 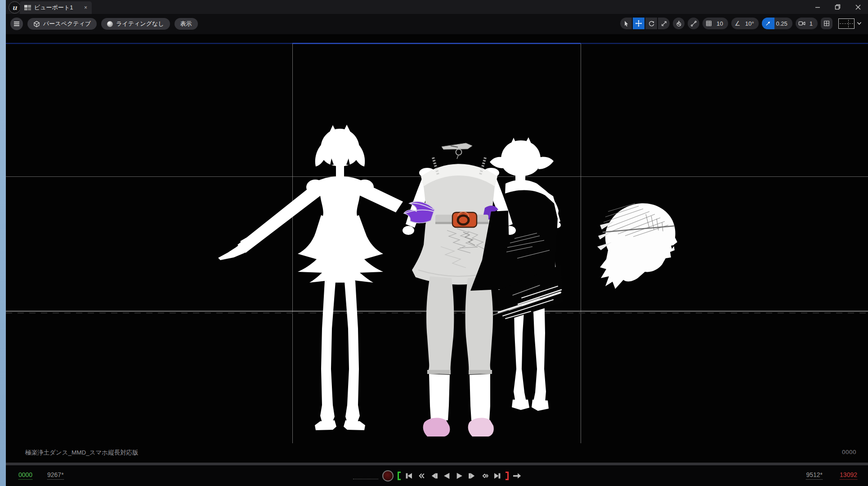 What do you see at coordinates (626, 23) in the screenshot?
I see `select-tool-button` at bounding box center [626, 23].